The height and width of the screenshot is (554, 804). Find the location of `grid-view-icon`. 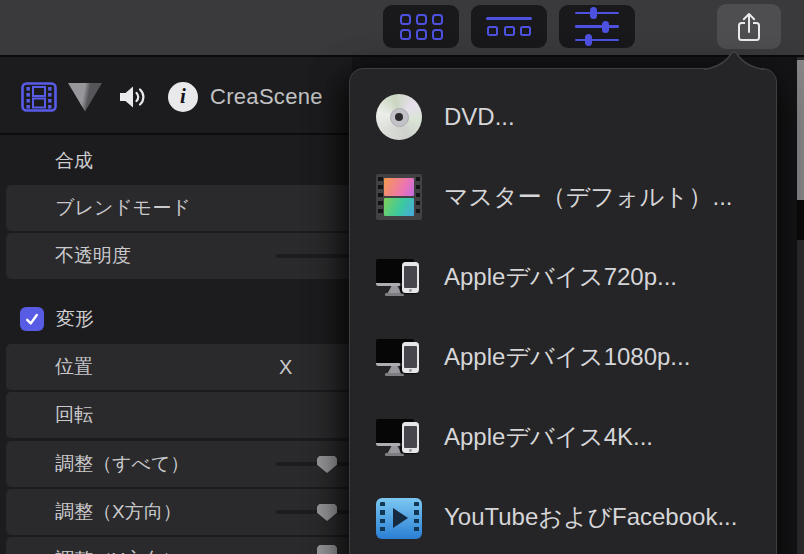

grid-view-icon is located at coordinates (422, 27).